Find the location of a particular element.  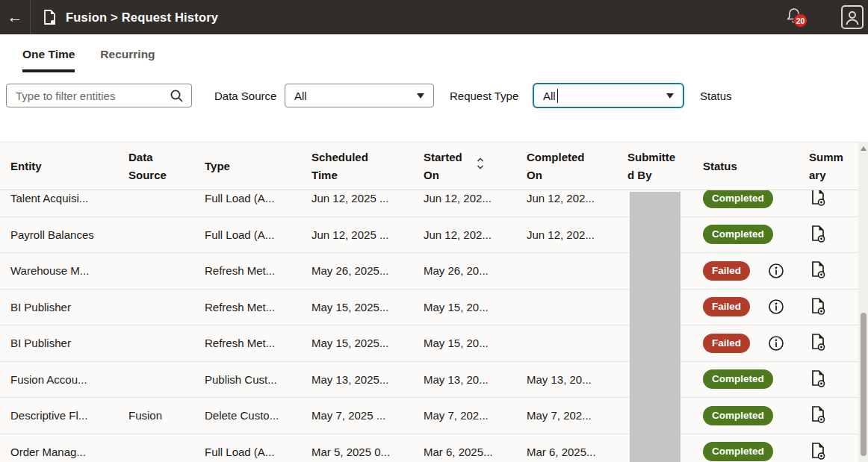

status-label: Status is located at coordinates (716, 96).